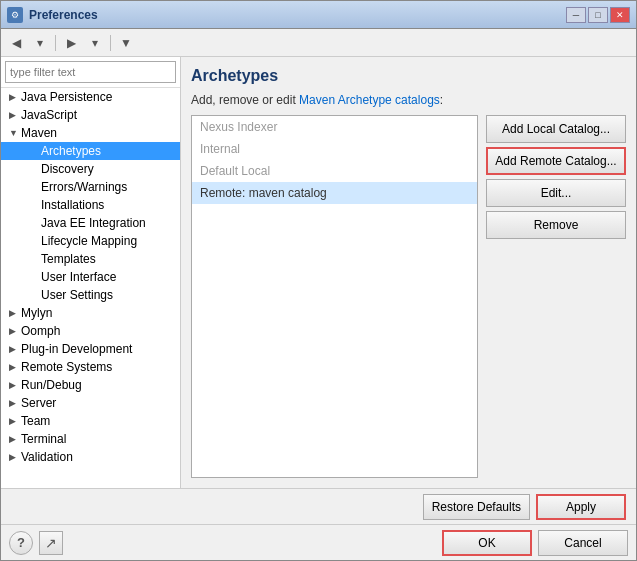 Image resolution: width=637 pixels, height=561 pixels. What do you see at coordinates (476, 507) in the screenshot?
I see `restore-defaults-button: Restore Defaults` at bounding box center [476, 507].